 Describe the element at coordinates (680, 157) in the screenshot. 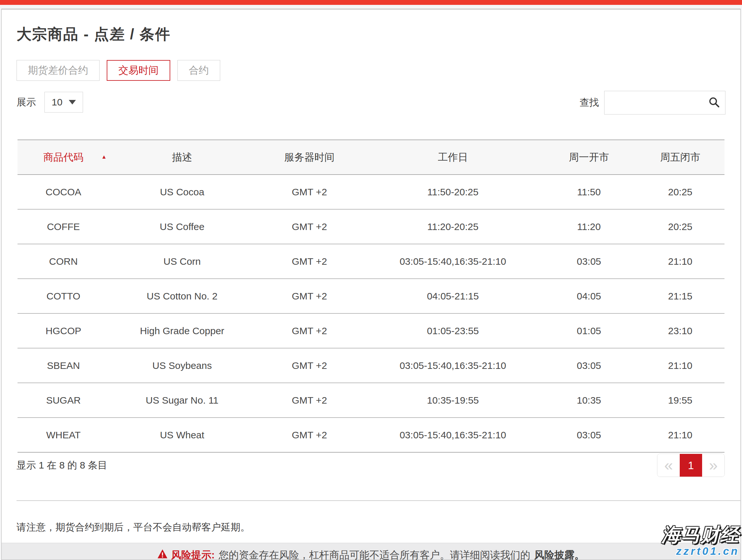

I see `column-header-friday-close: 周五闭市` at that location.